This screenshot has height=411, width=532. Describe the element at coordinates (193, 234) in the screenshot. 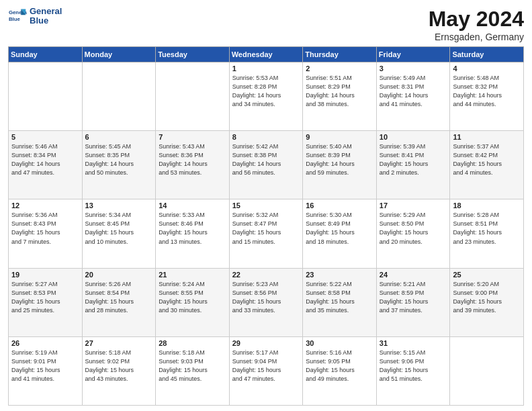

I see `calendar-cell: 14Sunrise: 5:33 AM Sunset: 8:46 PM Dayli…` at that location.